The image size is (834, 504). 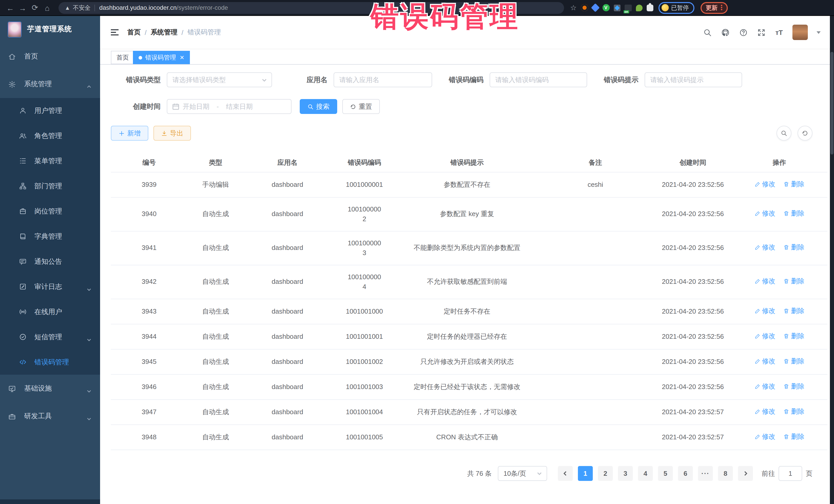 What do you see at coordinates (784, 133) in the screenshot?
I see `hide-search-icon` at bounding box center [784, 133].